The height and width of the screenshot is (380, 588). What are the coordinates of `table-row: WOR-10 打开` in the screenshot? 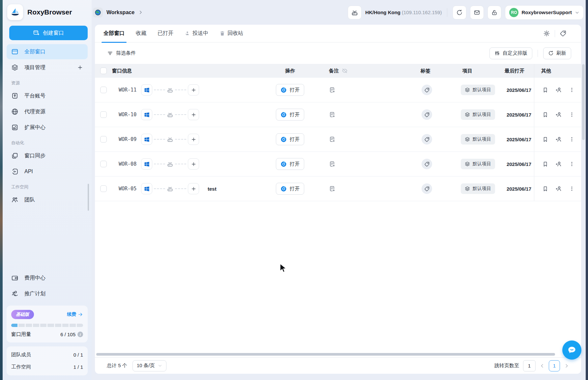 It's located at (338, 115).